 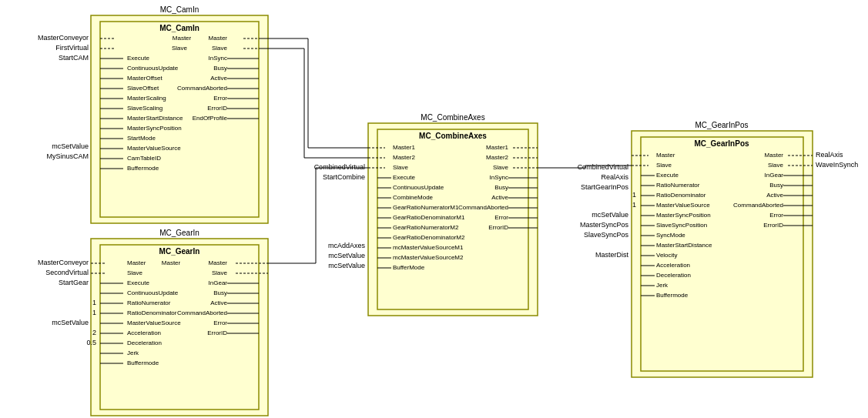 What do you see at coordinates (347, 256) in the screenshot?
I see `label-combine-mcsetvalue1: mcSetValue` at bounding box center [347, 256].